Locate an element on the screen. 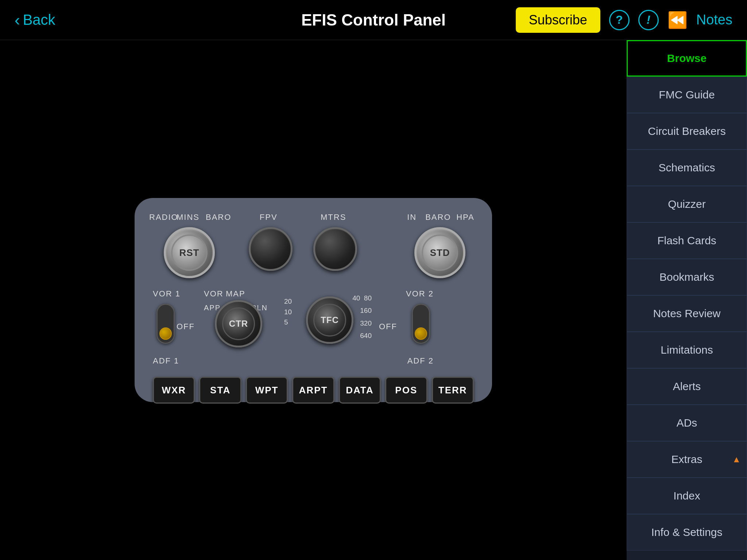 This screenshot has height=560, width=747. back-label: Back is located at coordinates (39, 20).